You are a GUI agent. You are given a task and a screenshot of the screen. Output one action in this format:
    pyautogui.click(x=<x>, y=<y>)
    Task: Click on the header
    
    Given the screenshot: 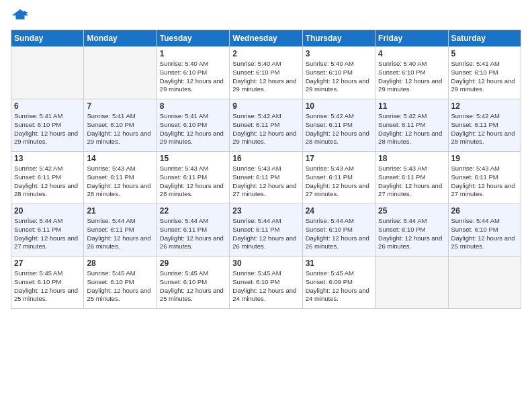 What is the action you would take?
    pyautogui.click(x=266, y=16)
    